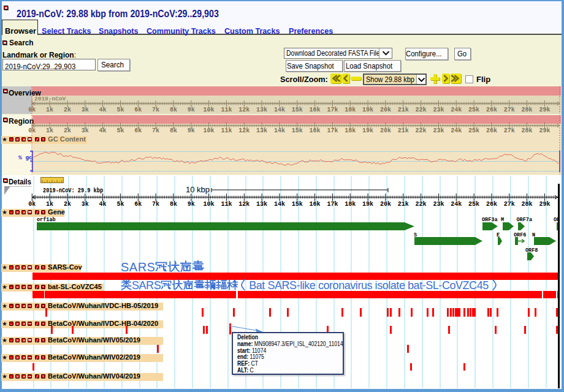  Describe the element at coordinates (503, 220) in the screenshot. I see `svg-text: M` at that location.